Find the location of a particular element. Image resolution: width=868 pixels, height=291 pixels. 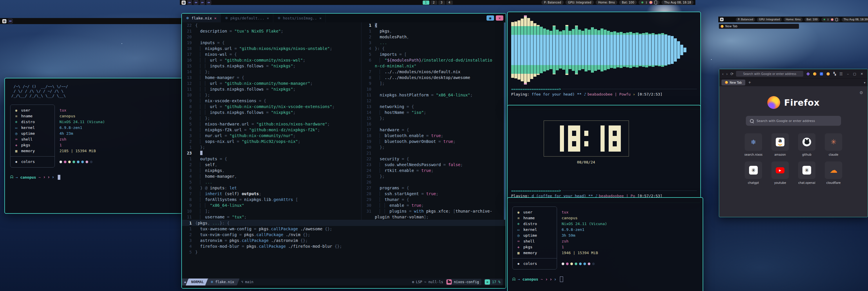

back-icon: ‹ is located at coordinates (723, 74).